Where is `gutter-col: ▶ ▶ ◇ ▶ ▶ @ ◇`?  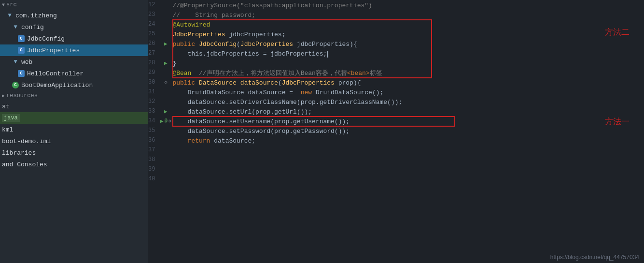 gutter-col: ▶ ▶ ◇ ▶ ▶ @ ◇ is located at coordinates (166, 132).